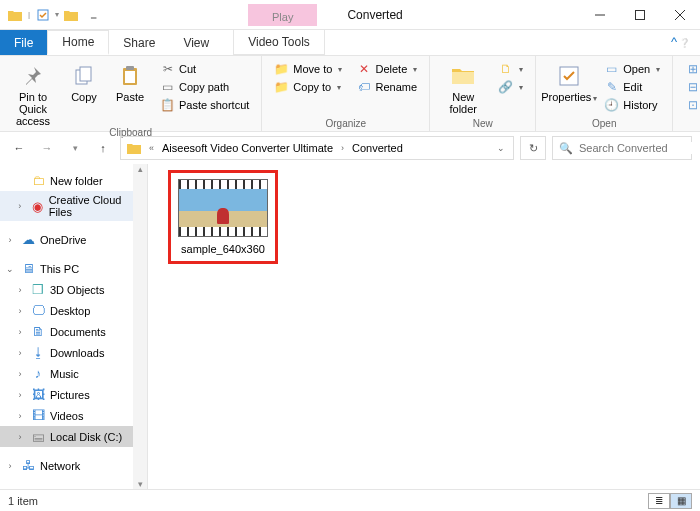 The image size is (700, 511). I want to click on paste-shortcut-button: 📋Paste shortcut, so click(204, 105).